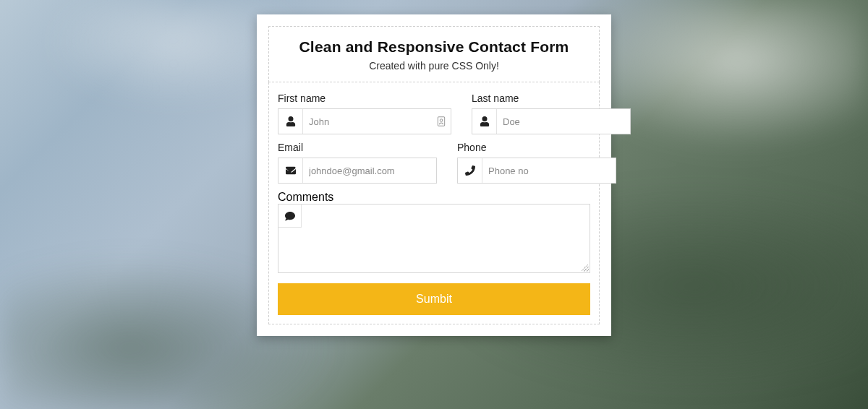 The image size is (868, 409). What do you see at coordinates (291, 171) in the screenshot?
I see `envelope-icon` at bounding box center [291, 171].